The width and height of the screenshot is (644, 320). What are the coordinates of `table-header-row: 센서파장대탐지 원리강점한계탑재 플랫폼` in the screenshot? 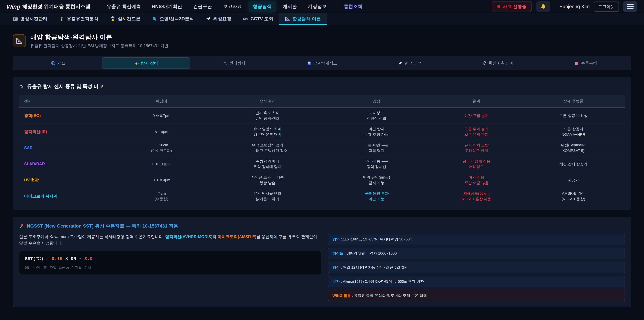 It's located at (322, 101).